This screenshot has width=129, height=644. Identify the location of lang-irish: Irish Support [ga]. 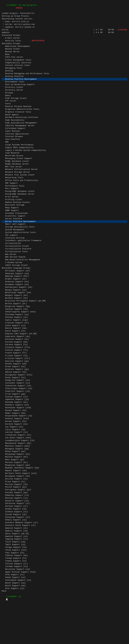
(64, 394).